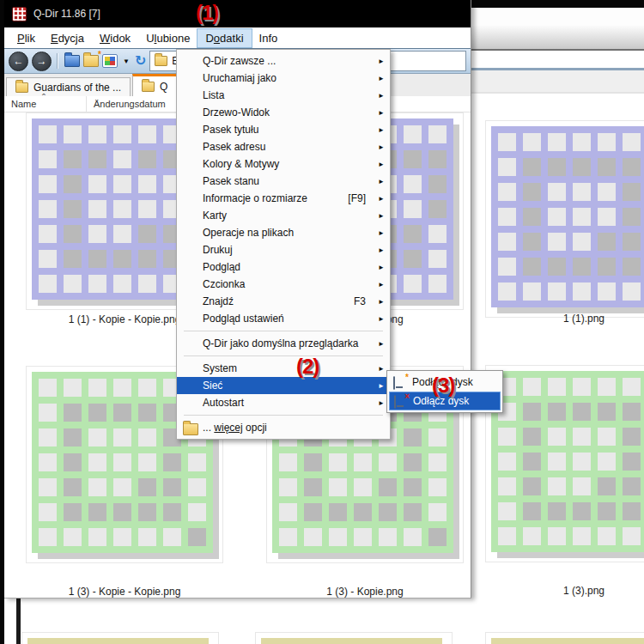  Describe the element at coordinates (283, 181) in the screenshot. I see `menu-item-pasek-stanu: Pasek stanu►` at that location.